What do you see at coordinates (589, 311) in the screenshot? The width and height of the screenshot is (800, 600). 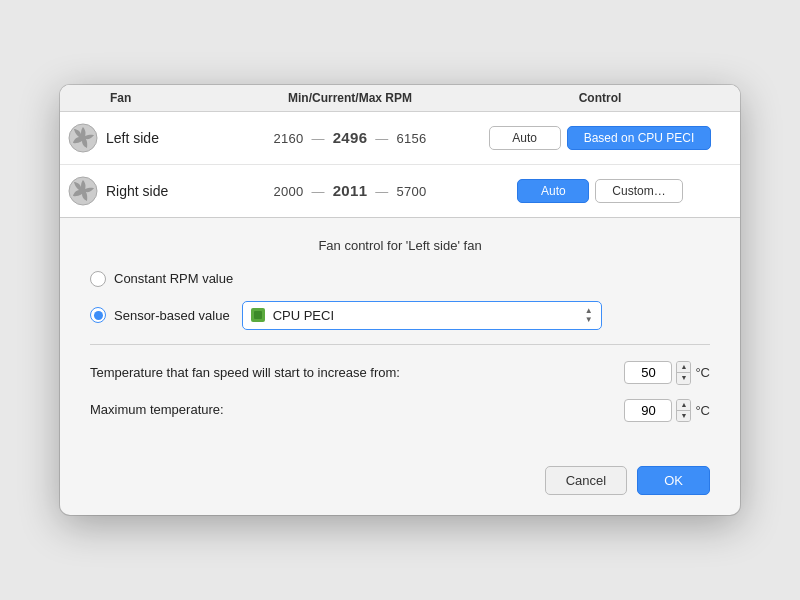 I see `arrow-up: ▲` at bounding box center [589, 311].